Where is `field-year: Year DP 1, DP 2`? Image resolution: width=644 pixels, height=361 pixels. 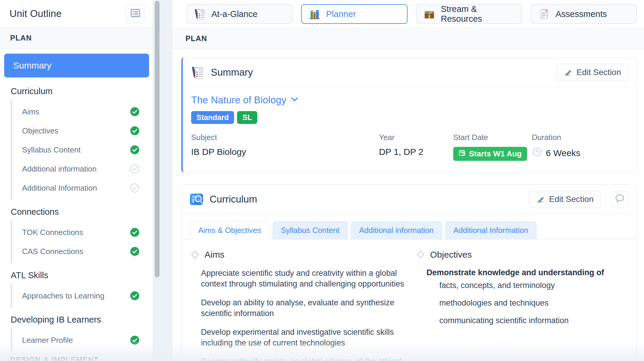 field-year: Year DP 1, DP 2 is located at coordinates (416, 147).